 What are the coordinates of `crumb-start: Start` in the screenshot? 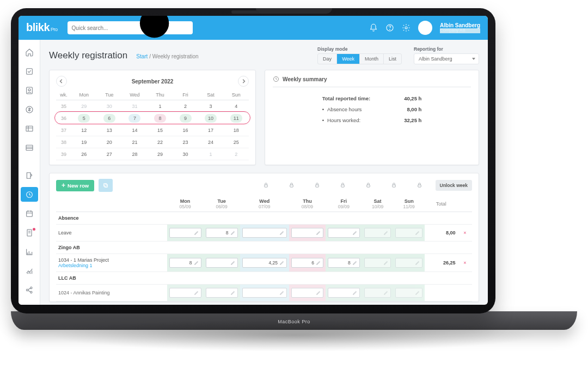 It's located at (142, 57).